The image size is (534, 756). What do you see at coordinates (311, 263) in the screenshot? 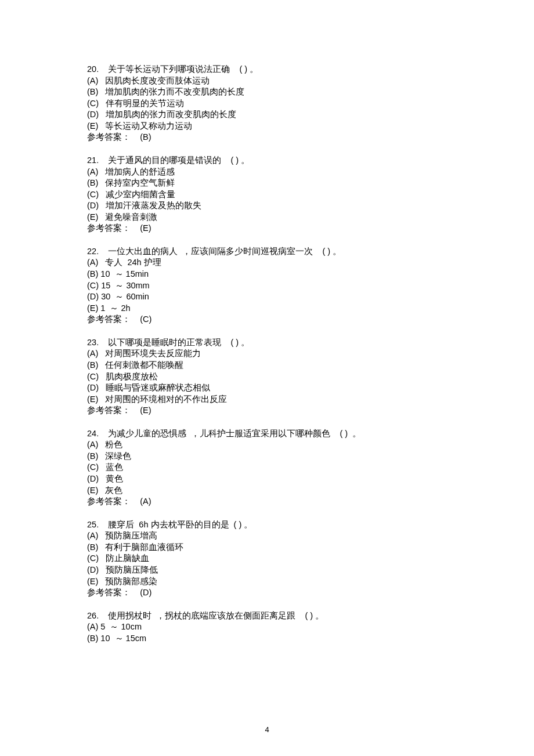
I see `option-line: (A) 专人 24h 护理` at bounding box center [311, 263].